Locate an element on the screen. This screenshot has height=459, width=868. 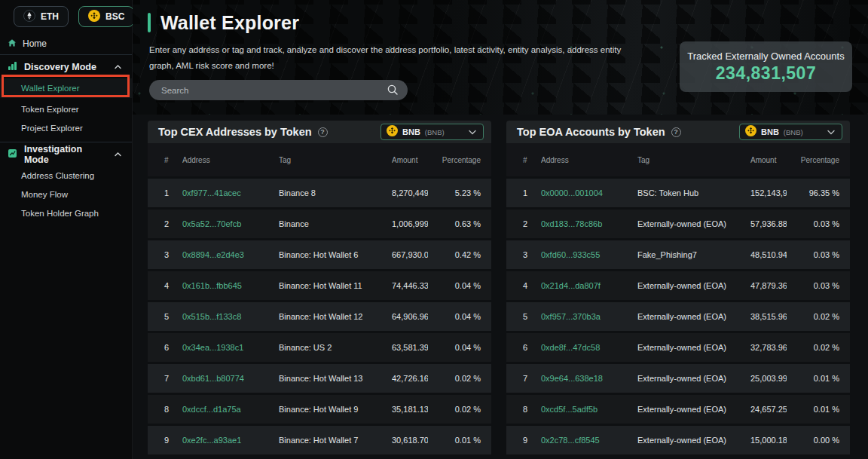
column-header: Address is located at coordinates (589, 160).